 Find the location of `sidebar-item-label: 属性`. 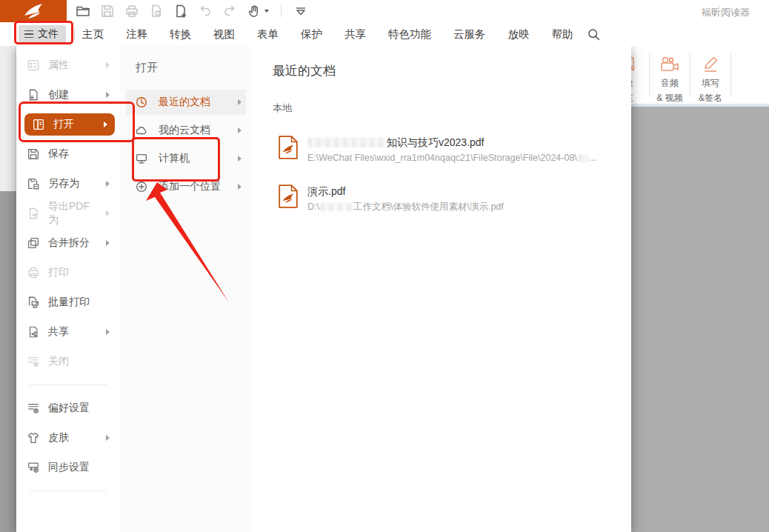

sidebar-item-label: 属性 is located at coordinates (59, 65).